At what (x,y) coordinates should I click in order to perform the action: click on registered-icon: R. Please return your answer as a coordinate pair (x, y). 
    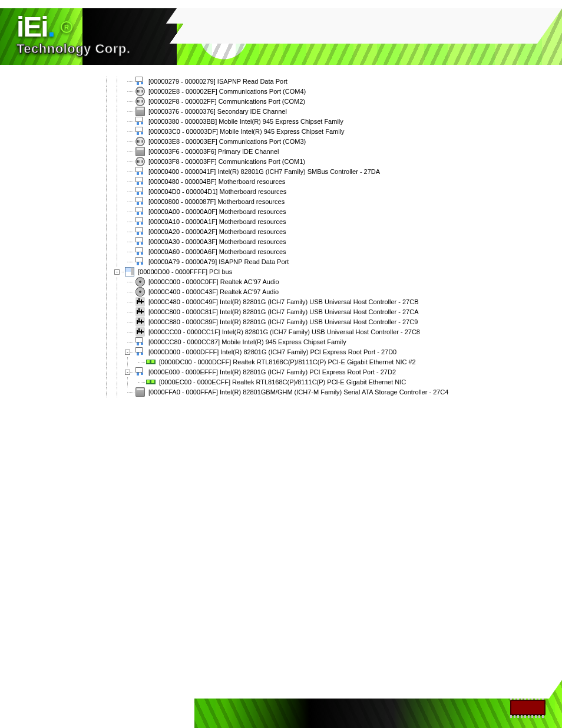
    Looking at the image, I should click on (67, 27).